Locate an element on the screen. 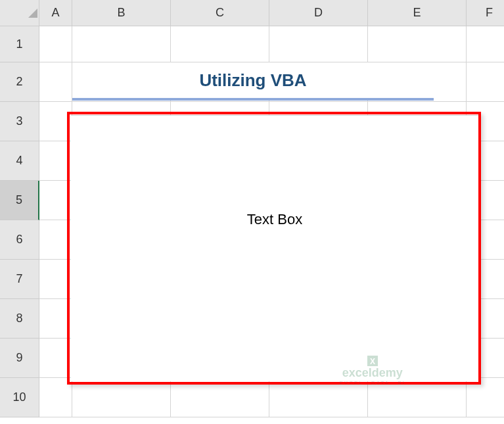  column-header-b: B is located at coordinates (122, 13).